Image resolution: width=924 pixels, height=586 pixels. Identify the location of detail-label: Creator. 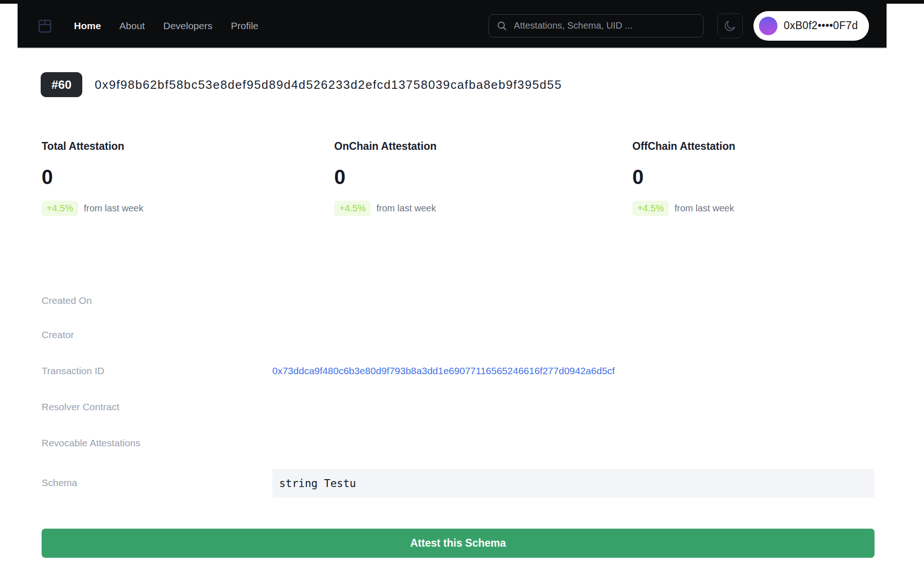
(58, 335).